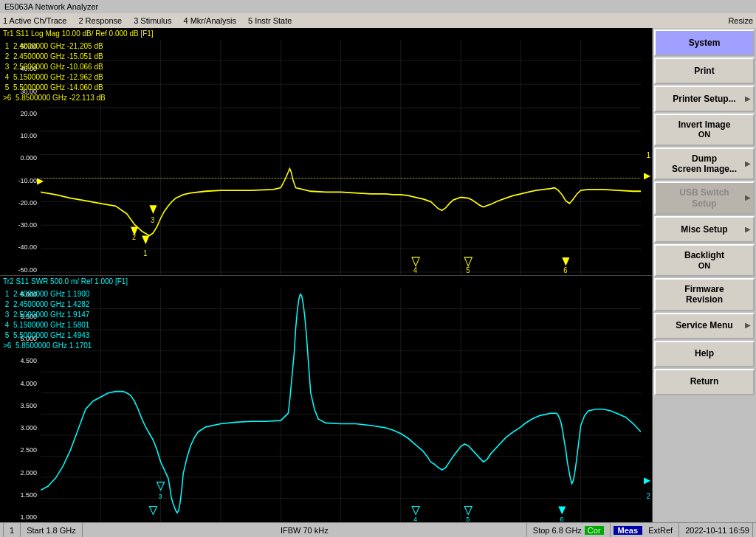 The width and height of the screenshot is (756, 537). I want to click on trace1-header: Tr1 S11 Log Mag 10.00 dB/ Ref 0.000 dB […, so click(326, 34).